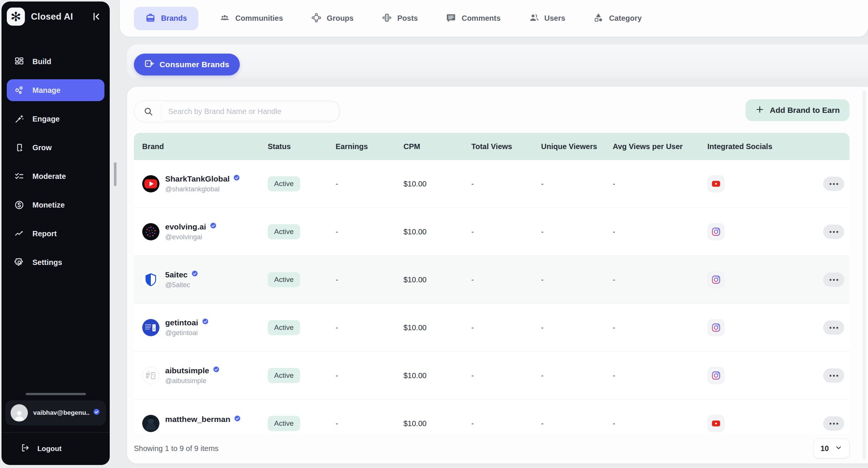 The image size is (868, 468). What do you see at coordinates (618, 18) in the screenshot?
I see `tab-category: Category` at bounding box center [618, 18].